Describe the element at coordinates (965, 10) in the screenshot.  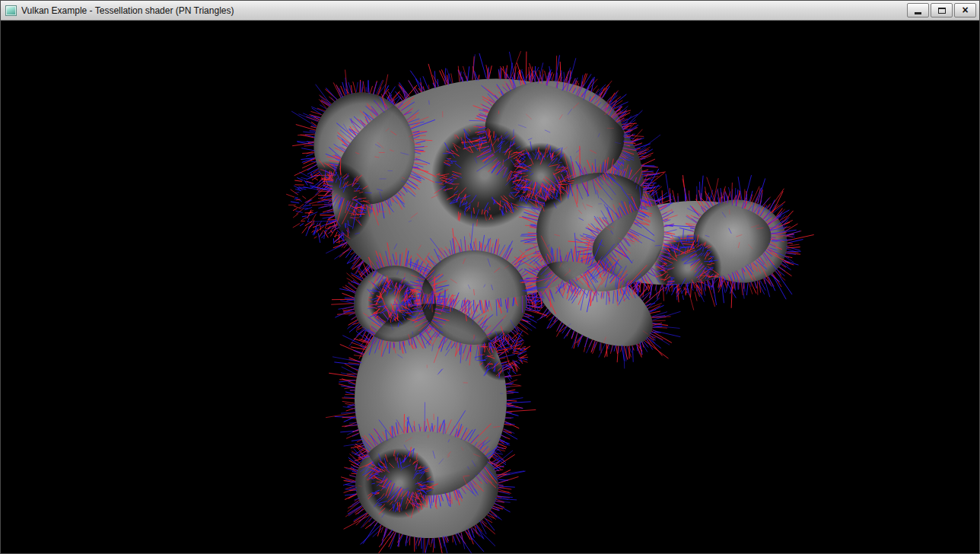
I see `close-icon: ×` at that location.